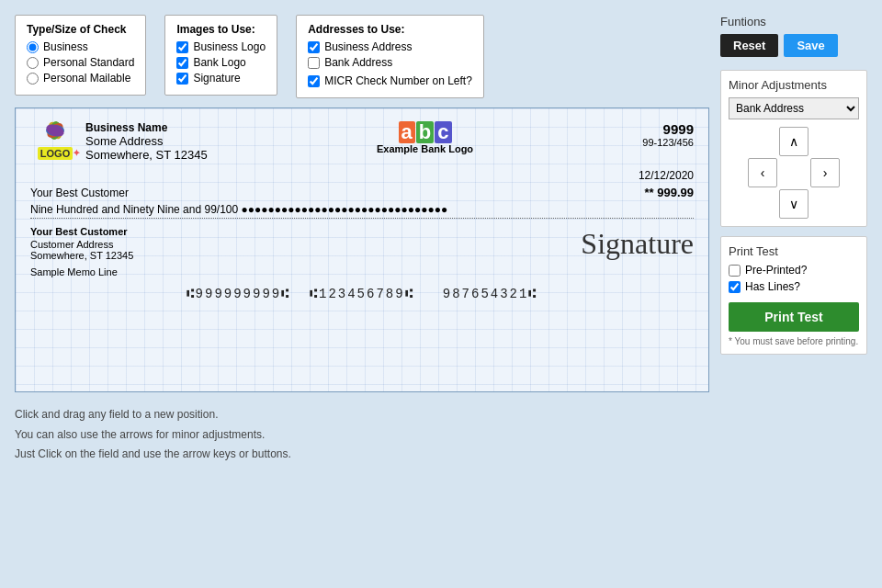  Describe the element at coordinates (407, 132) in the screenshot. I see `abc-a: a` at that location.